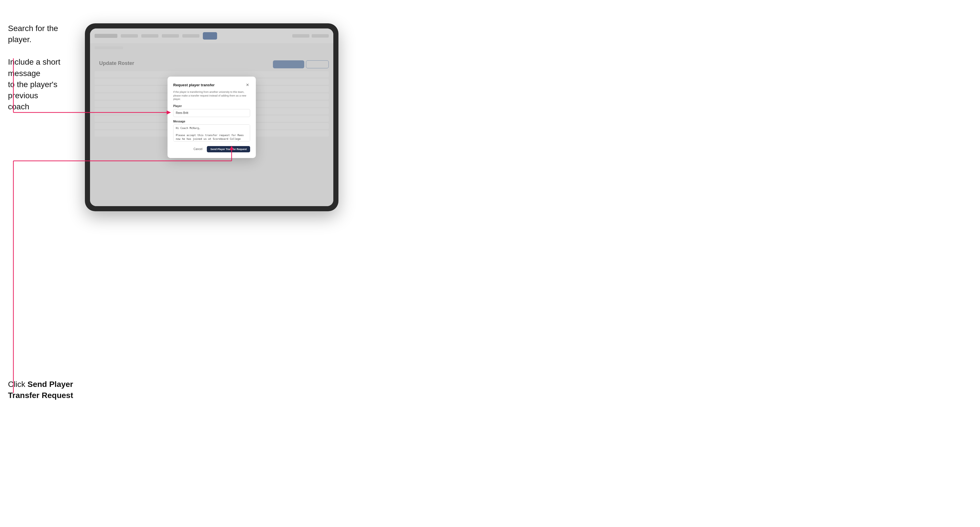 The width and height of the screenshot is (980, 527). Describe the element at coordinates (45, 84) in the screenshot. I see `annotation-step2-text: Include a short message to the player's …` at that location.